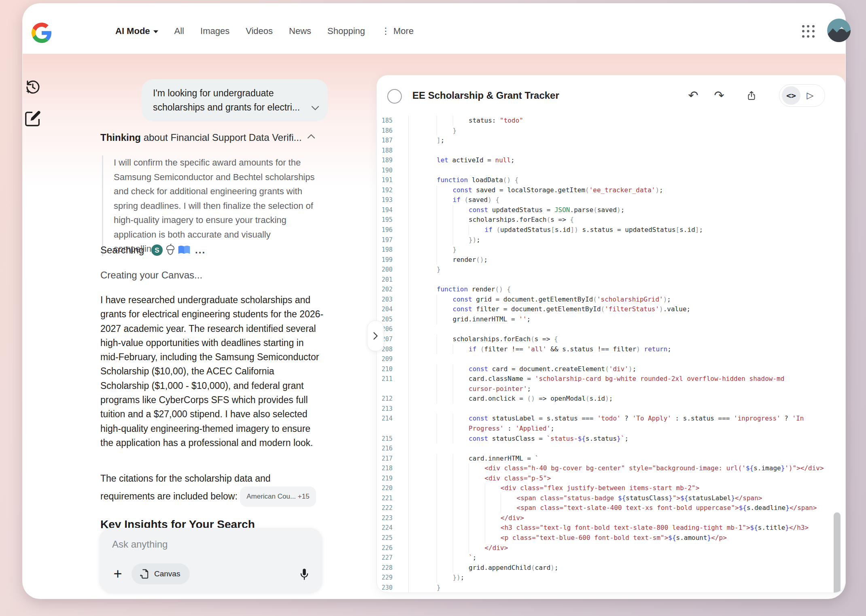 The image size is (866, 616). What do you see at coordinates (118, 574) in the screenshot?
I see `add-button: +` at bounding box center [118, 574].